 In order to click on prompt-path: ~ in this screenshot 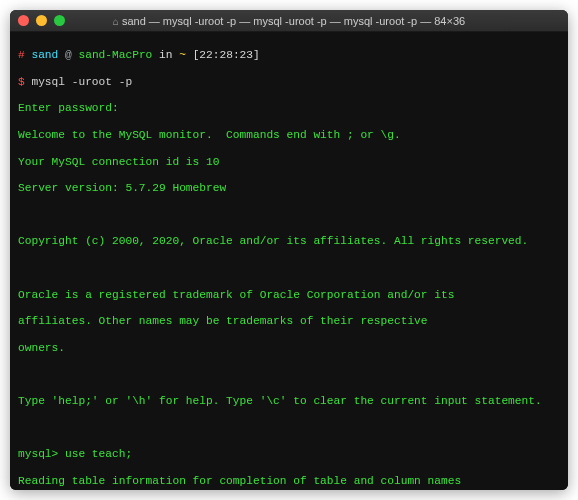, I will do `click(182, 55)`.